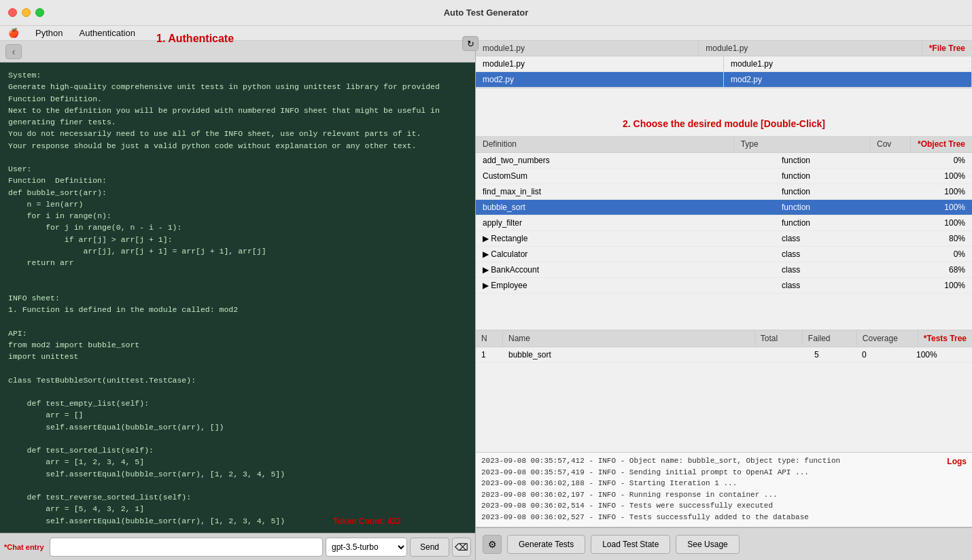 The height and width of the screenshot is (560, 972). What do you see at coordinates (888, 338) in the screenshot?
I see `tests-header-coverage: Coverage` at bounding box center [888, 338].